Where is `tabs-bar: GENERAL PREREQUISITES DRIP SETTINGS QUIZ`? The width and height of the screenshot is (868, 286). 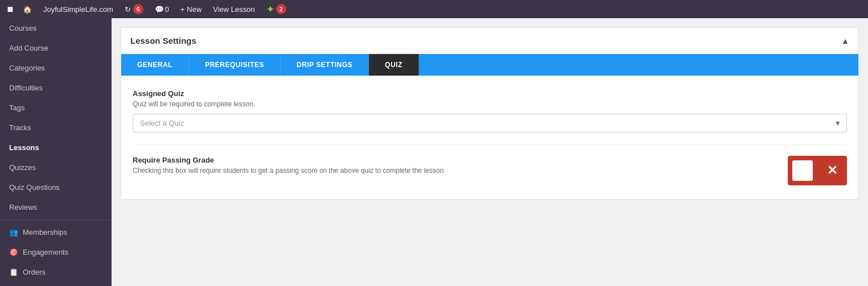
tabs-bar: GENERAL PREREQUISITES DRIP SETTINGS QUIZ is located at coordinates (489, 65).